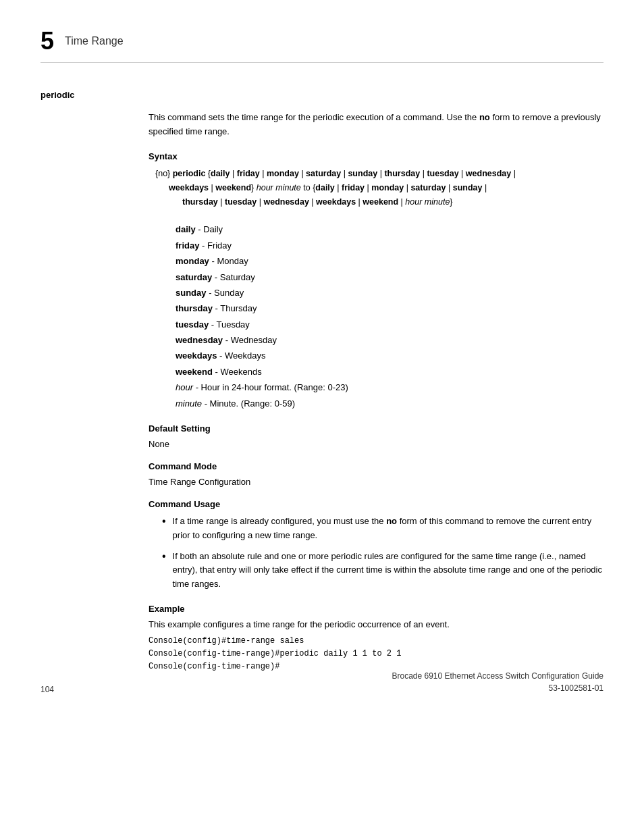  What do you see at coordinates (376, 482) in the screenshot?
I see `command-mode-value: Time Range Configuration` at bounding box center [376, 482].